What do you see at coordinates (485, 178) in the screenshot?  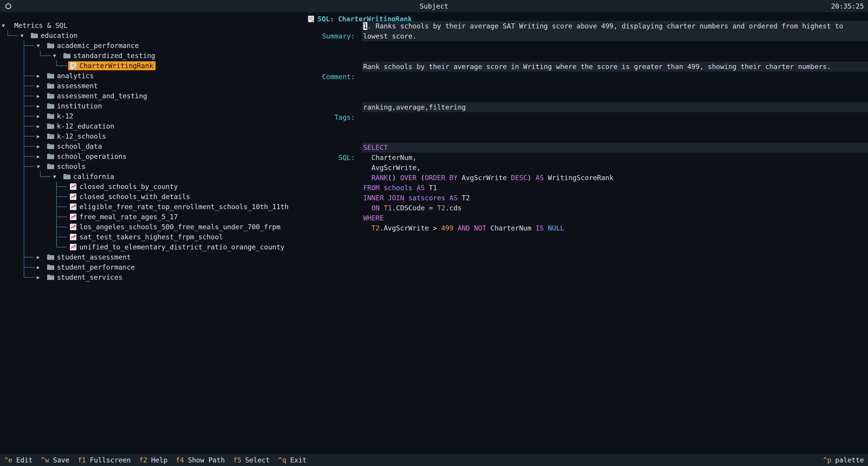 I see `sql-token: AvgScrWrite` at bounding box center [485, 178].